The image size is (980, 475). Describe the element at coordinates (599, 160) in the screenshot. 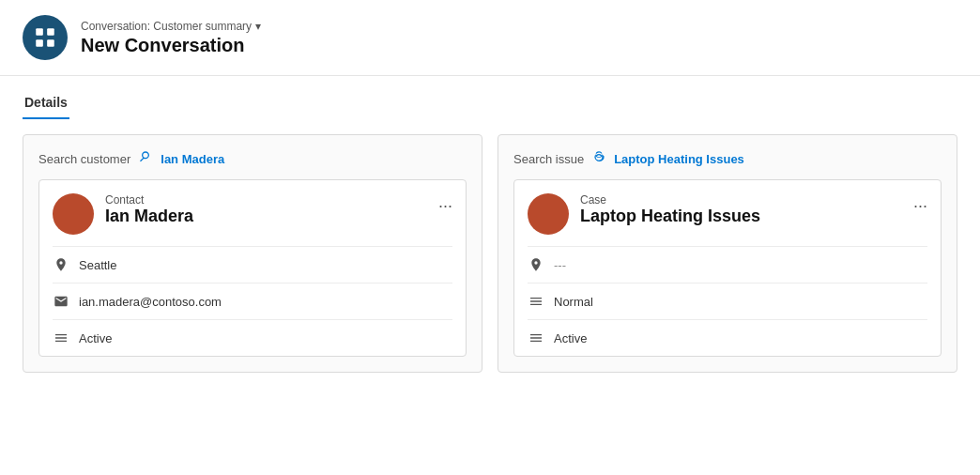

I see `issue-search-icon` at that location.